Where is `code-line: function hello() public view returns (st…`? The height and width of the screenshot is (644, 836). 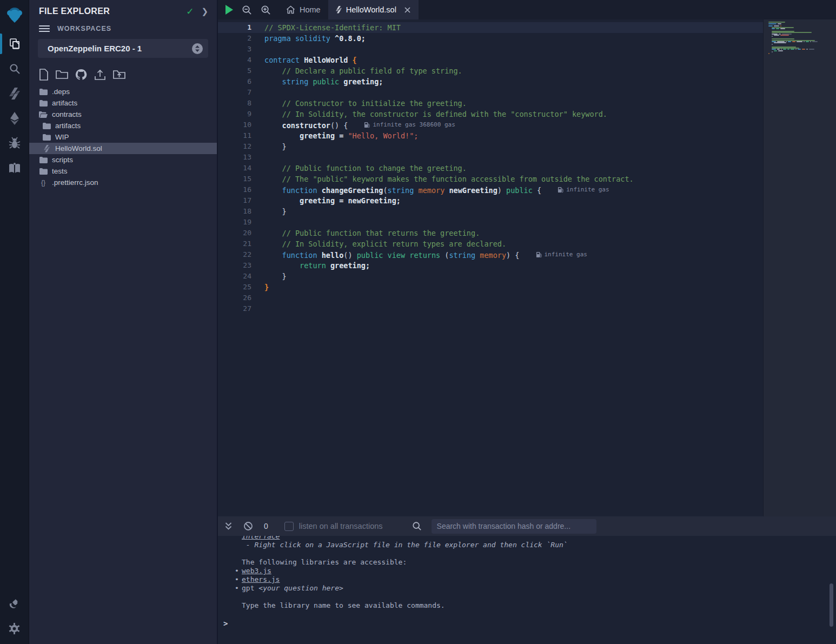
code-line: function hello() public view returns (st… is located at coordinates (514, 255).